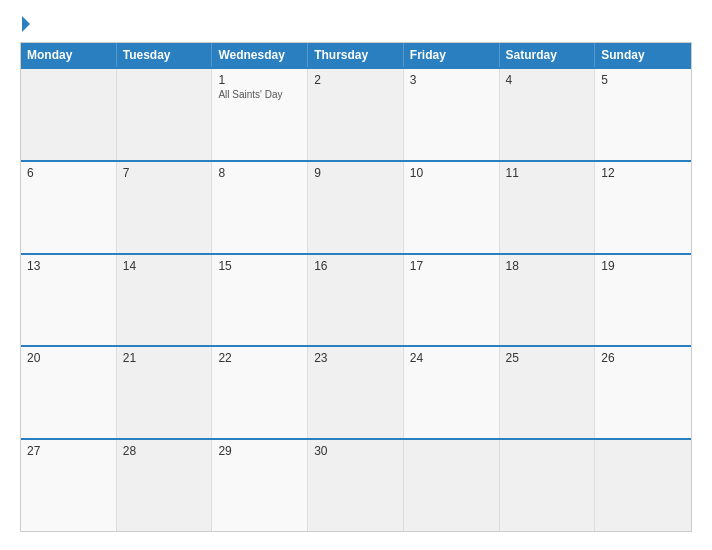 The width and height of the screenshot is (712, 550). I want to click on day-number: 13, so click(68, 266).